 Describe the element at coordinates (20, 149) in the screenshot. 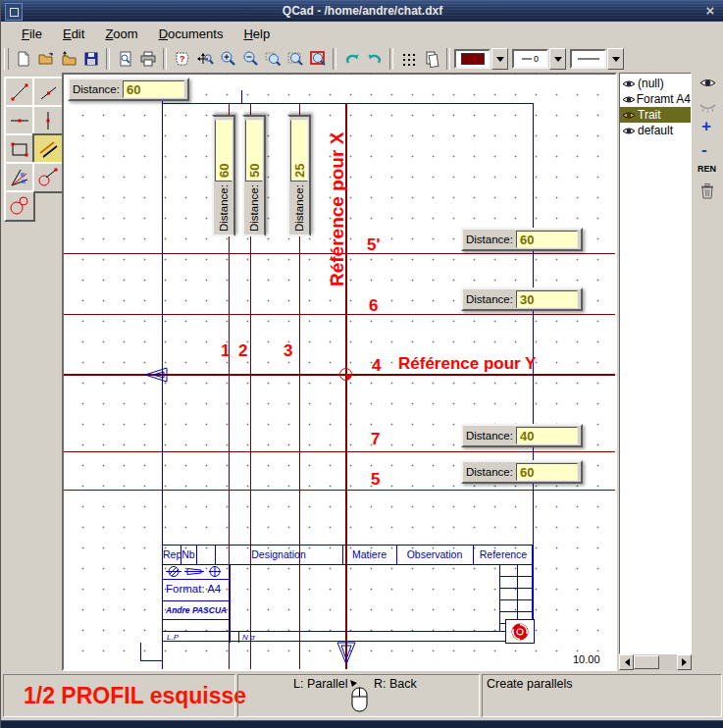

I see `tool-rectangle` at that location.